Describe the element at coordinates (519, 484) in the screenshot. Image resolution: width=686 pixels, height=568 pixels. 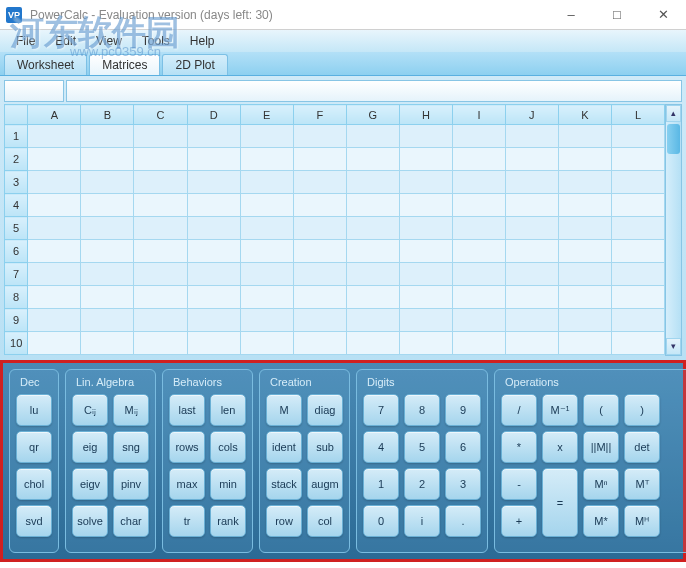
I see `btn-minus: -` at that location.